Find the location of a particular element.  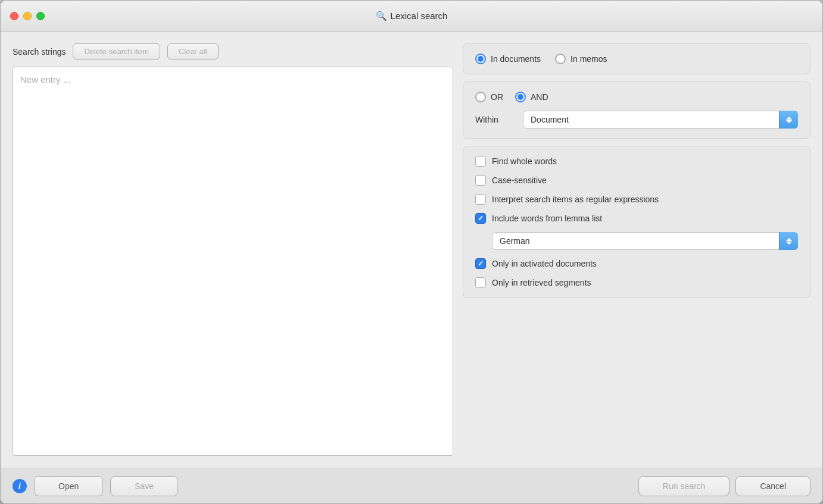

lemma-checkbox is located at coordinates (481, 218).